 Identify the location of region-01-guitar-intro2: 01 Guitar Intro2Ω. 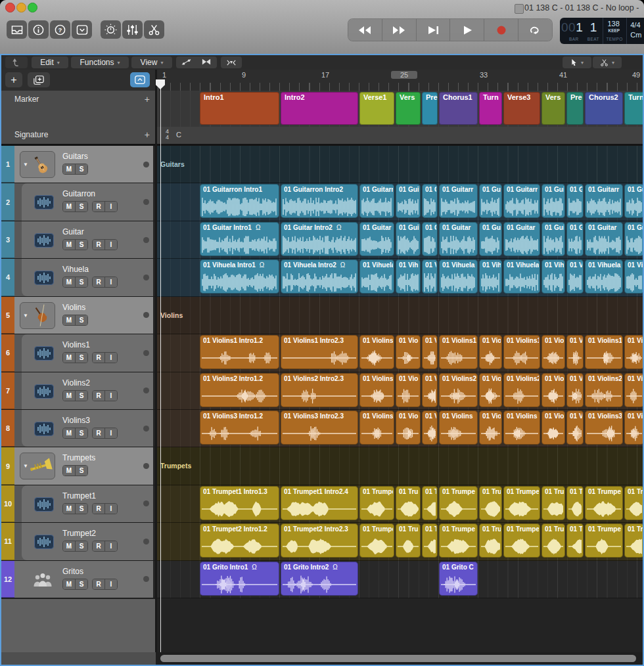
(319, 239).